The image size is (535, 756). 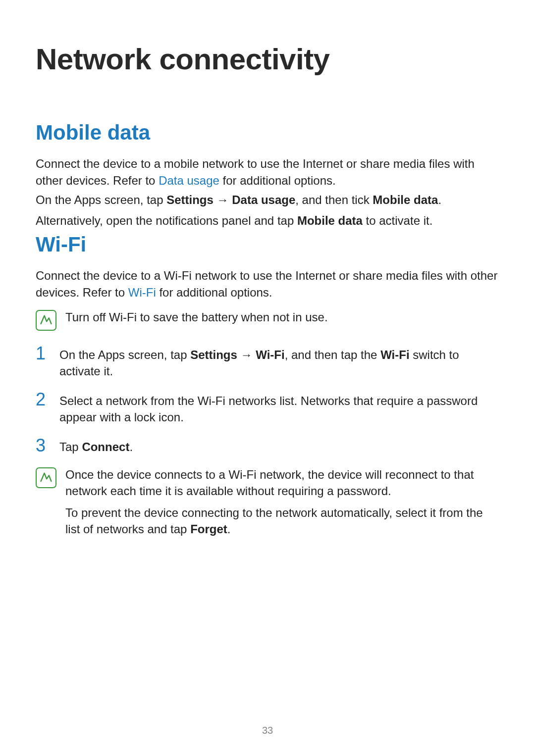 What do you see at coordinates (209, 529) in the screenshot?
I see `label-forget: Forget` at bounding box center [209, 529].